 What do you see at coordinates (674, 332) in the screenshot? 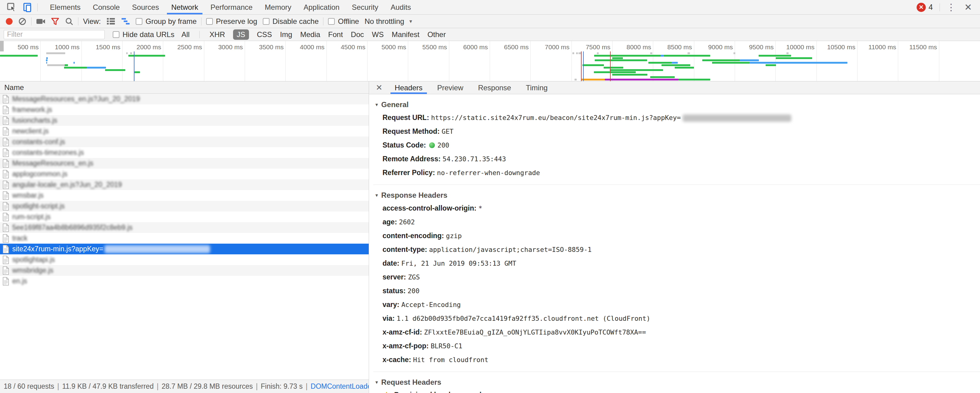
I see `header-row: x-amz-cf-id: ZFlxxtEe7BEuiaQ_gIZA_oONjYL…` at bounding box center [674, 332].